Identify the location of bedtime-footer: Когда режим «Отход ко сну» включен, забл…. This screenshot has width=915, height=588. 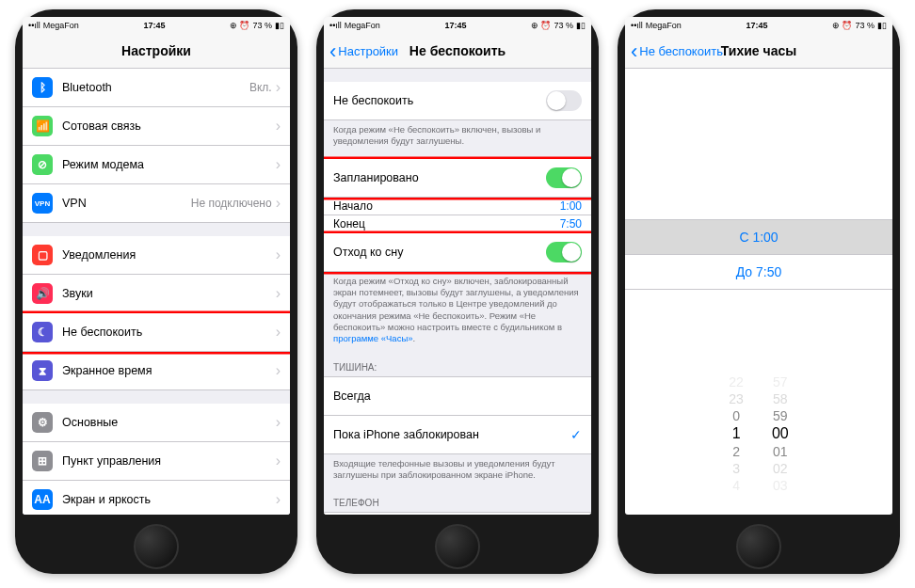
(458, 310).